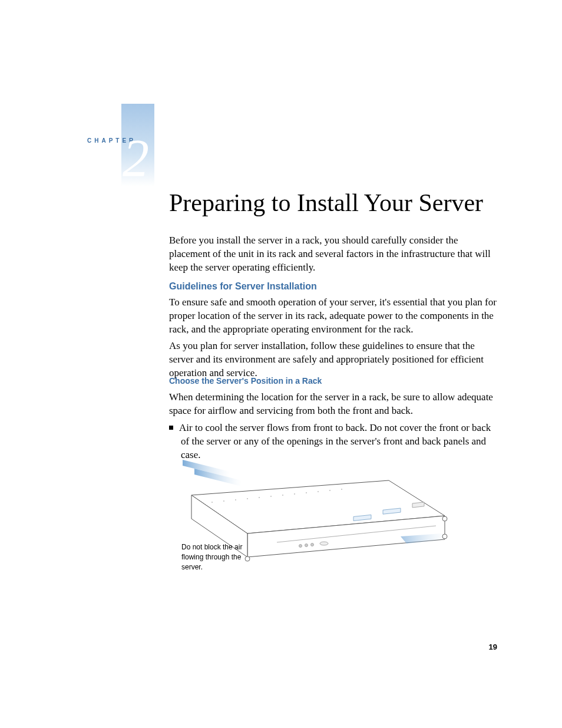  I want to click on figure-caption: Do not block the air flowing through the…, so click(220, 557).